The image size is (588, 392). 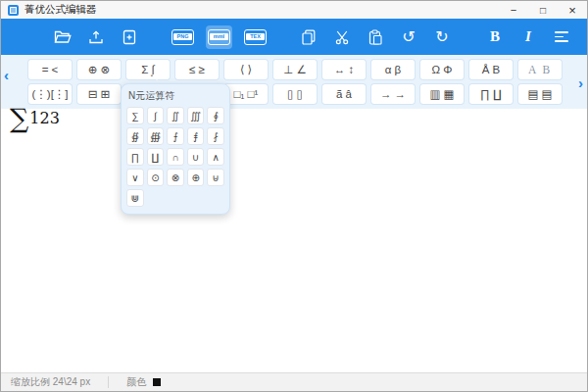 I want to click on nary-symbol-triple-integral: ∭, so click(x=196, y=116).